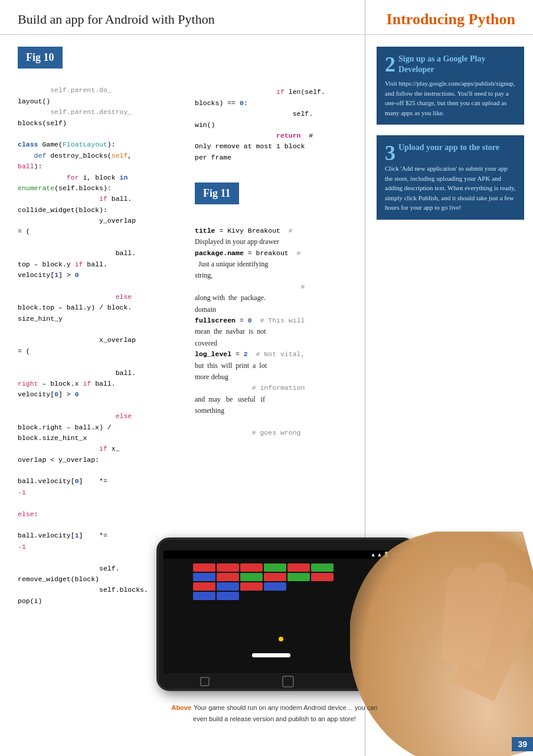 The width and height of the screenshot is (533, 756). I want to click on step2-title: Sign up as a Google Play Developer, so click(450, 64).